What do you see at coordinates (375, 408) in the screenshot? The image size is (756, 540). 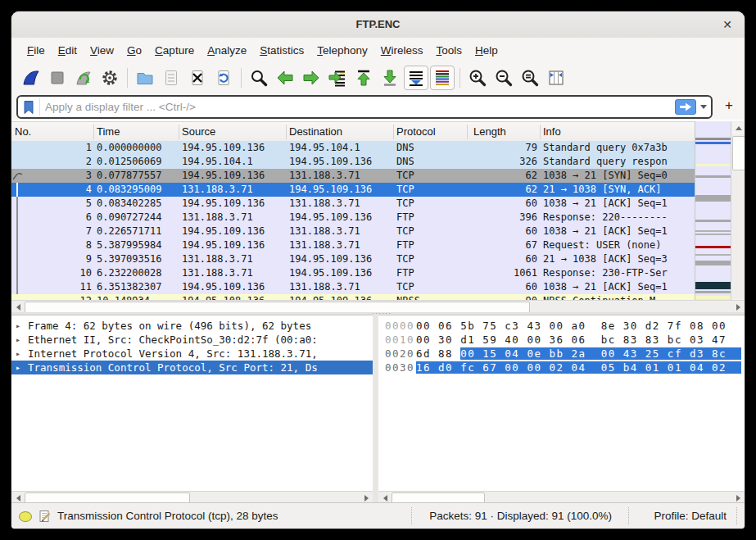 I see `pane-splitter-vertical` at bounding box center [375, 408].